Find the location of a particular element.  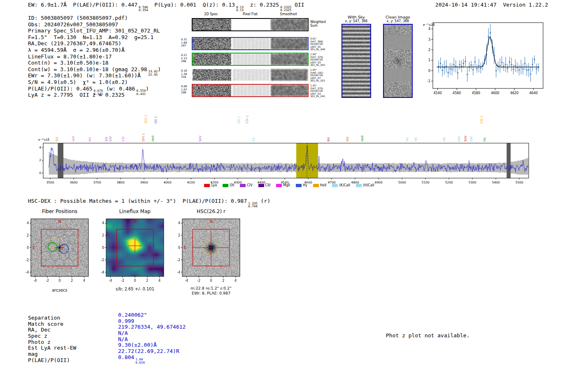

legend-item: MgII is located at coordinates (283, 185).